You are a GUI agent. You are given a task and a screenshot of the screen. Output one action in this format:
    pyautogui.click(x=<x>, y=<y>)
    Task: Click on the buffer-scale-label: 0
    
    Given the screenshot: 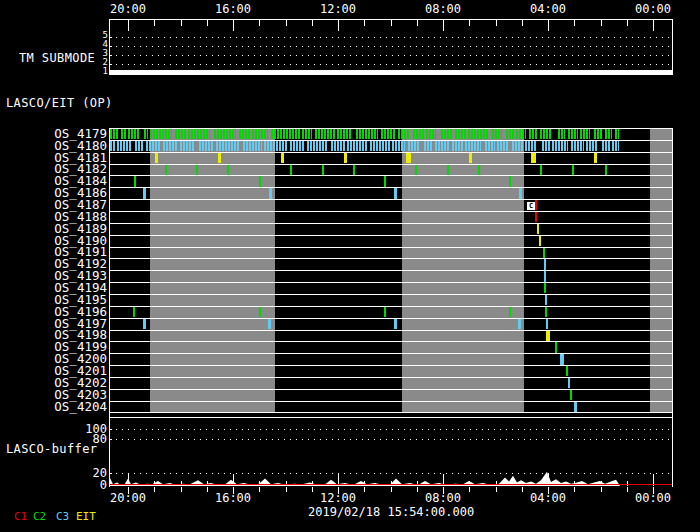 What is the action you would take?
    pyautogui.click(x=94, y=485)
    